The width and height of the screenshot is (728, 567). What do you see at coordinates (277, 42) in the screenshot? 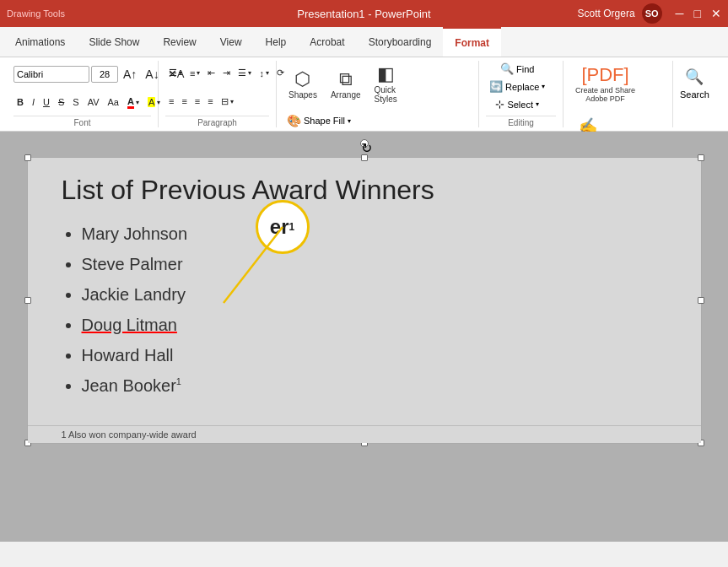
I see `tab-help: Help` at bounding box center [277, 42].